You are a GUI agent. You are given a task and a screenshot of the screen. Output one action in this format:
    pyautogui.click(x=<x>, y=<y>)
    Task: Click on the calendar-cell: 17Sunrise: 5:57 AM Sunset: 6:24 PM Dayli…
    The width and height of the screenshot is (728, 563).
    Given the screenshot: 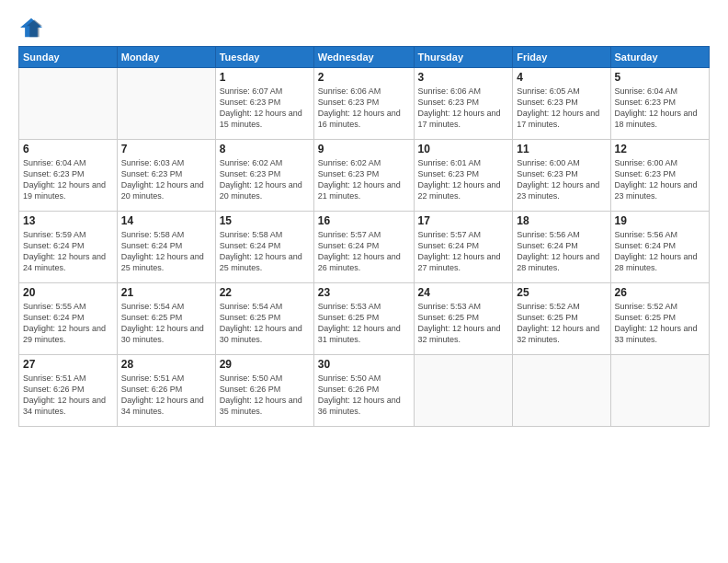 What is the action you would take?
    pyautogui.click(x=463, y=247)
    